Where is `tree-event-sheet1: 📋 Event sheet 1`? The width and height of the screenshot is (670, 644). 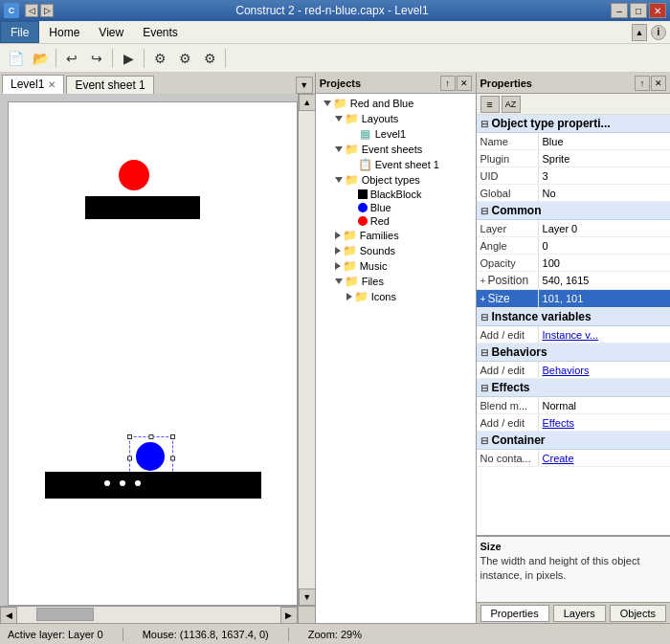
tree-event-sheet1: 📋 Event sheet 1 is located at coordinates (396, 165).